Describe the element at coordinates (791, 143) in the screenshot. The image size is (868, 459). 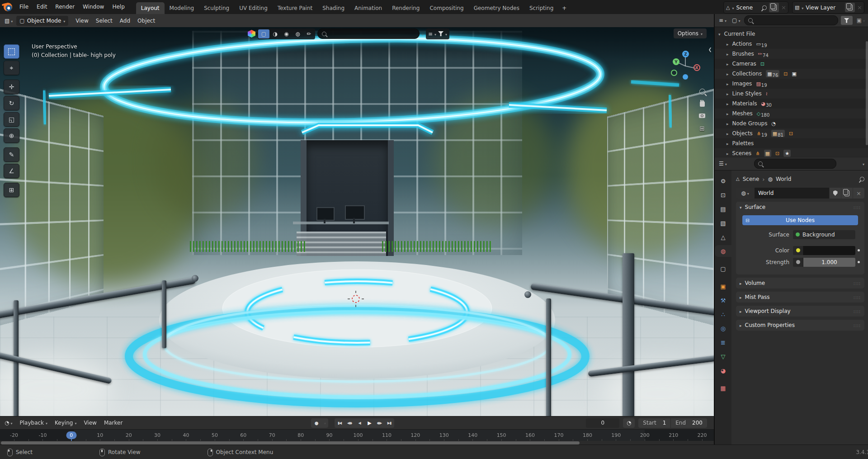
I see `outliner-row-palettes: Palettes` at that location.